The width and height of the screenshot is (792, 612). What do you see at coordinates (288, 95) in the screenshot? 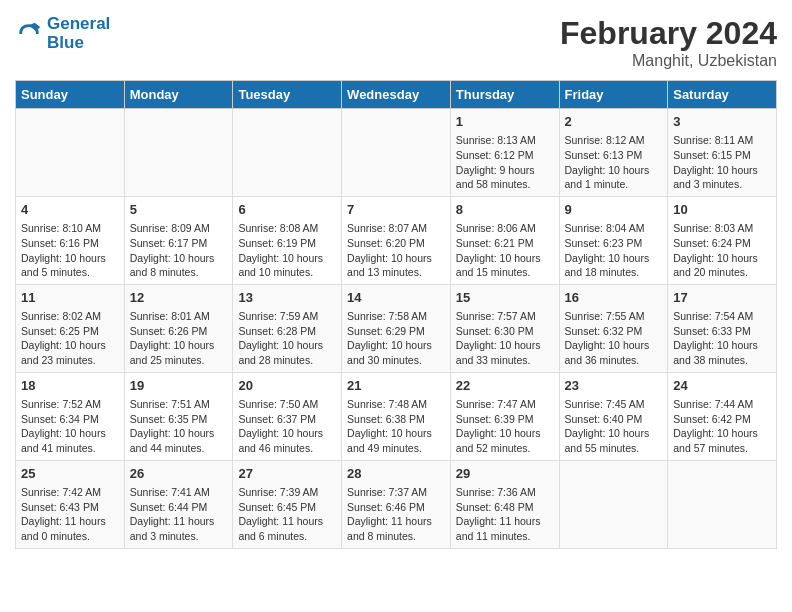
I see `weekday-header-tuesday: Tuesday` at bounding box center [288, 95].